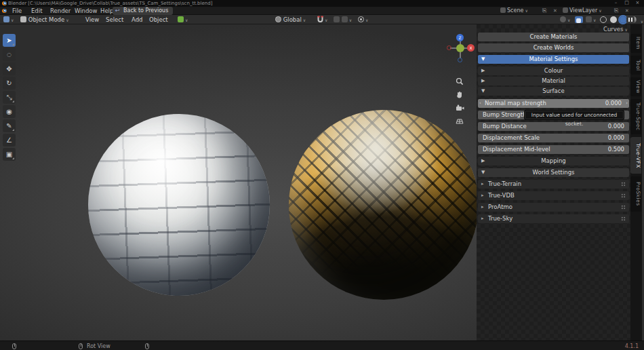 Image resolution: width=644 pixels, height=350 pixels. What do you see at coordinates (449, 47) in the screenshot?
I see `gizmo-x-neg` at bounding box center [449, 47].